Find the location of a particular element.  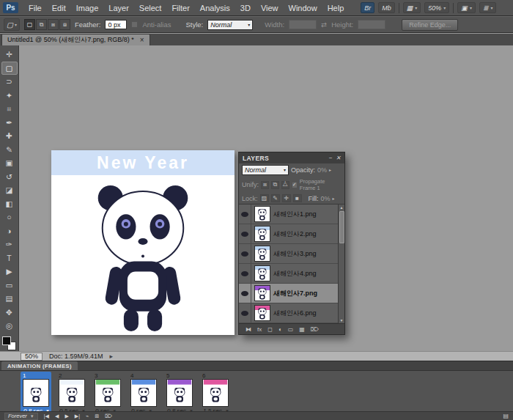

layer-style-icon: fx is located at coordinates (259, 330).